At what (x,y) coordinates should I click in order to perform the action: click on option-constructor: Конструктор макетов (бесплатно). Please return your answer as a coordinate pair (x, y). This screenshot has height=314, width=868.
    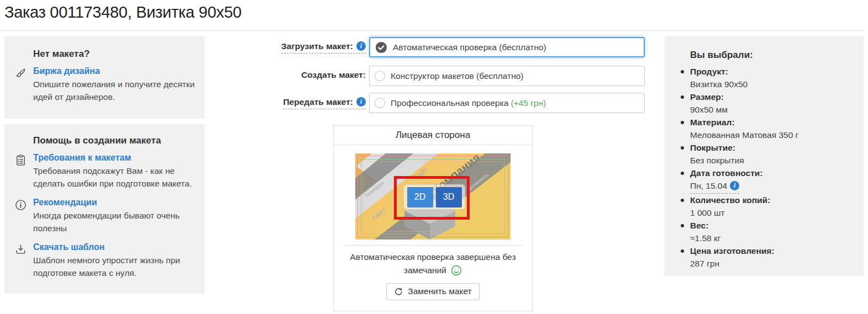
    Looking at the image, I should click on (507, 76).